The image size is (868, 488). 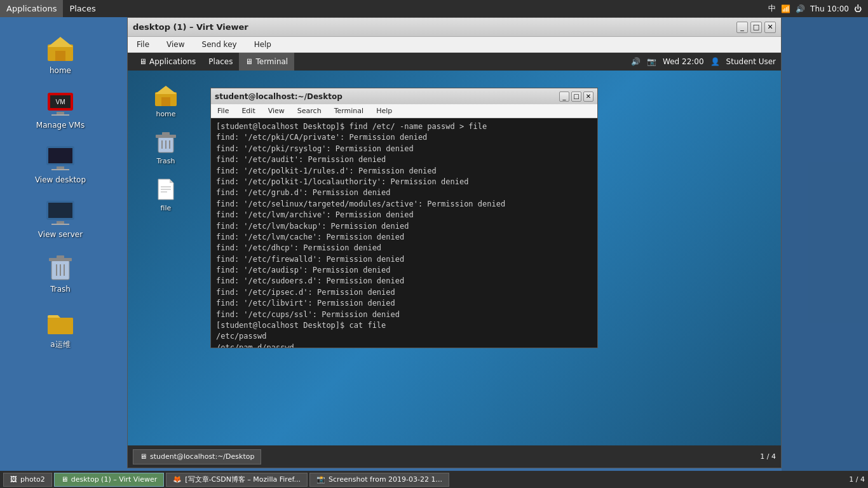 What do you see at coordinates (454, 44) in the screenshot?
I see `virt-viewer-menubar: File View Send key Help` at bounding box center [454, 44].